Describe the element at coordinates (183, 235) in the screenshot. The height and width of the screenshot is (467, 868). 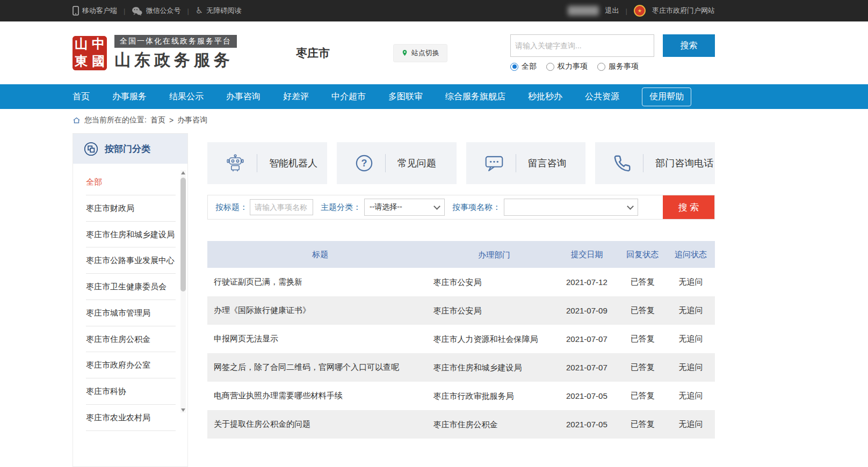
I see `scrollbar-thumb` at that location.